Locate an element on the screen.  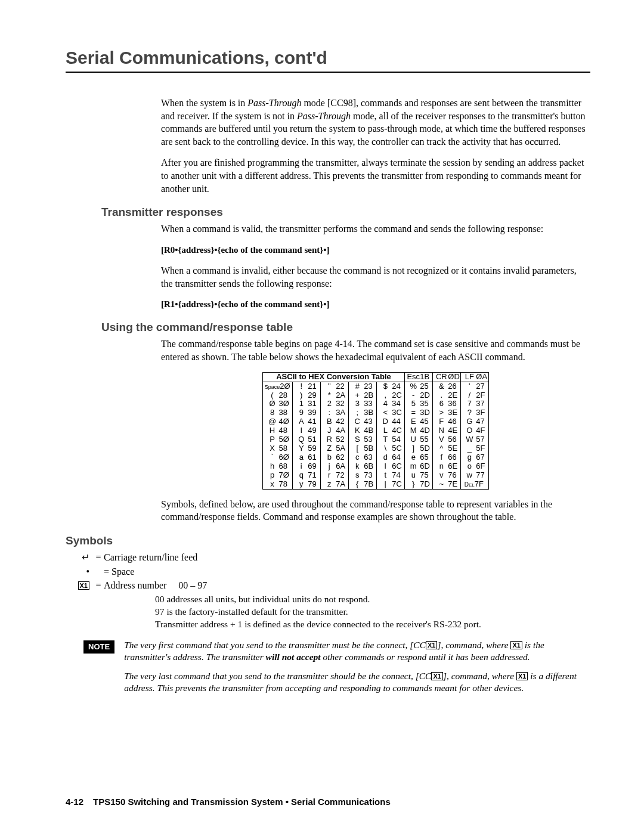
response-valid: [R0•{address}•{echo of the command sent}… is located at coordinates (376, 250).